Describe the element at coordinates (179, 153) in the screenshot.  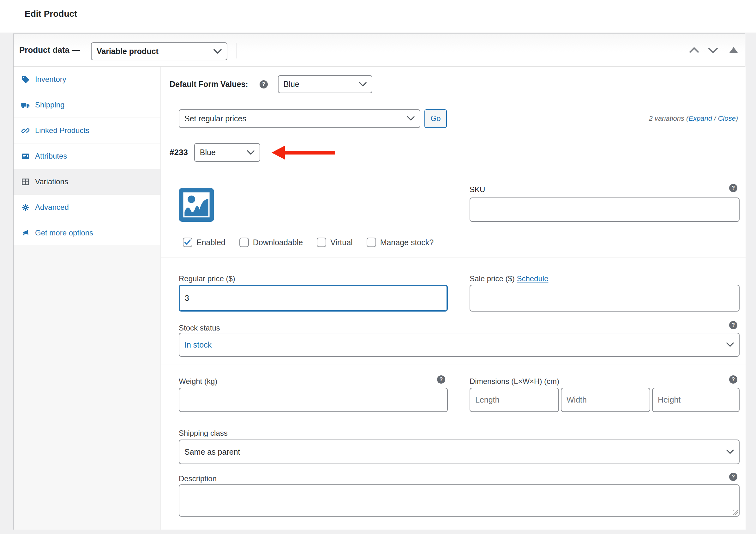
I see `variation-id: #233` at that location.